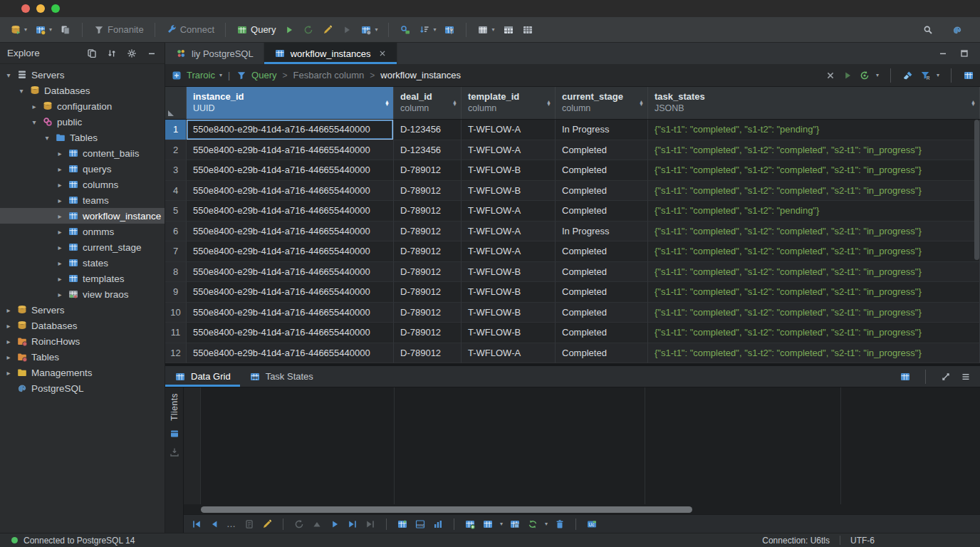  What do you see at coordinates (925, 75) in the screenshot?
I see `filter-refresh-icon: R` at bounding box center [925, 75].